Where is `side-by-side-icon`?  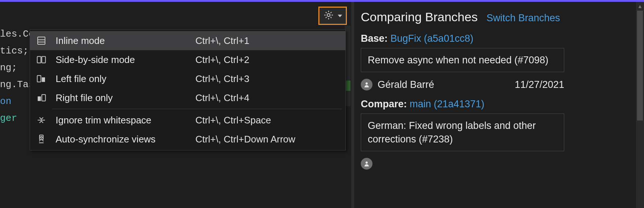 side-by-side-icon is located at coordinates (41, 60).